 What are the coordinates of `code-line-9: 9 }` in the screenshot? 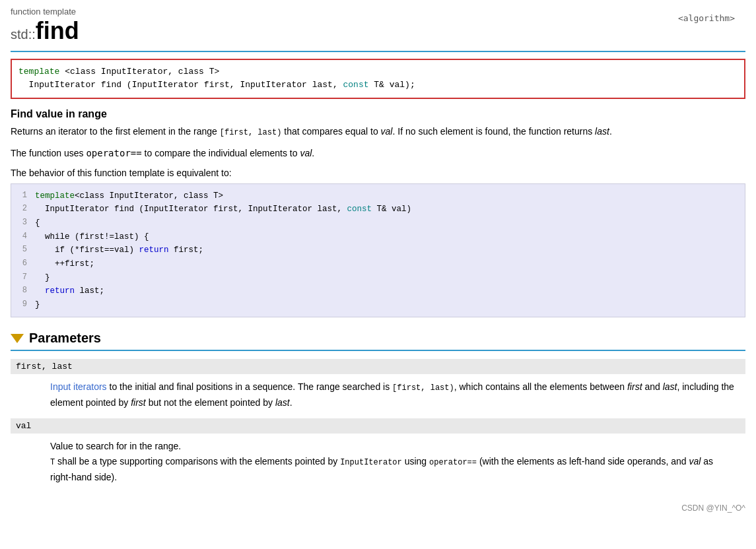 It's located at (378, 305).